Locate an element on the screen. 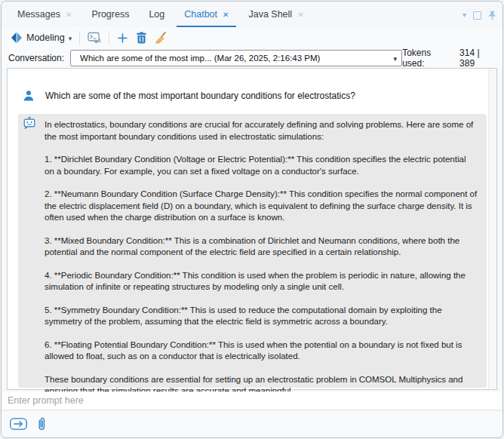  plus-icon is located at coordinates (122, 38).